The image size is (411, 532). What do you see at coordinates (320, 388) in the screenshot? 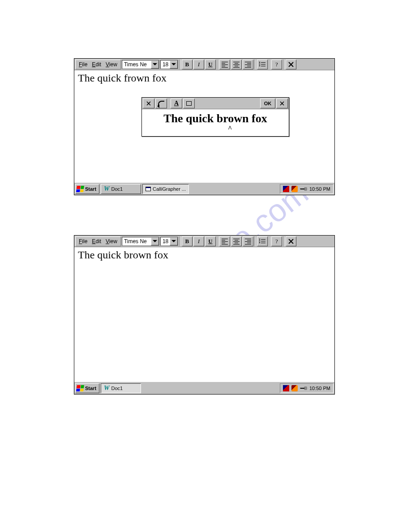
I see `clock: 10:50 PM` at bounding box center [320, 388].